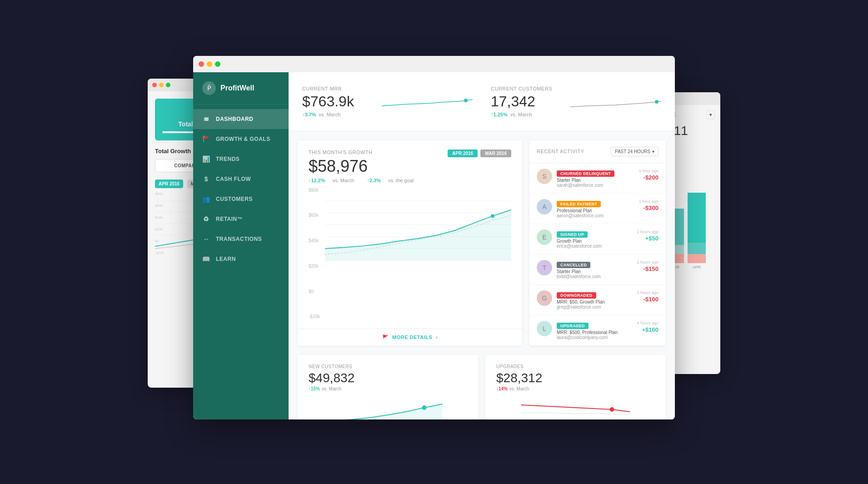 Image resolution: width=868 pixels, height=484 pixels. Describe the element at coordinates (241, 119) in the screenshot. I see `sidebar-item-dashboard: ≋ DASHBOARD` at that location.